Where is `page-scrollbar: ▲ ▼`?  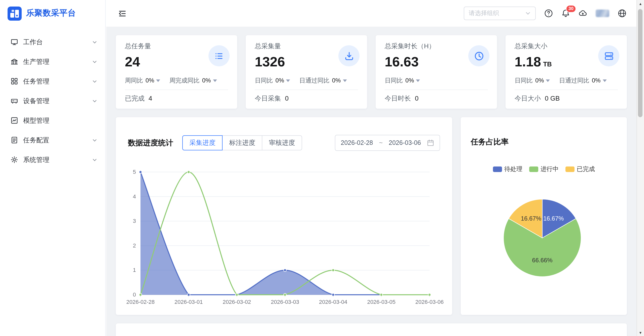
page-scrollbar: ▲ ▼ is located at coordinates (640, 168).